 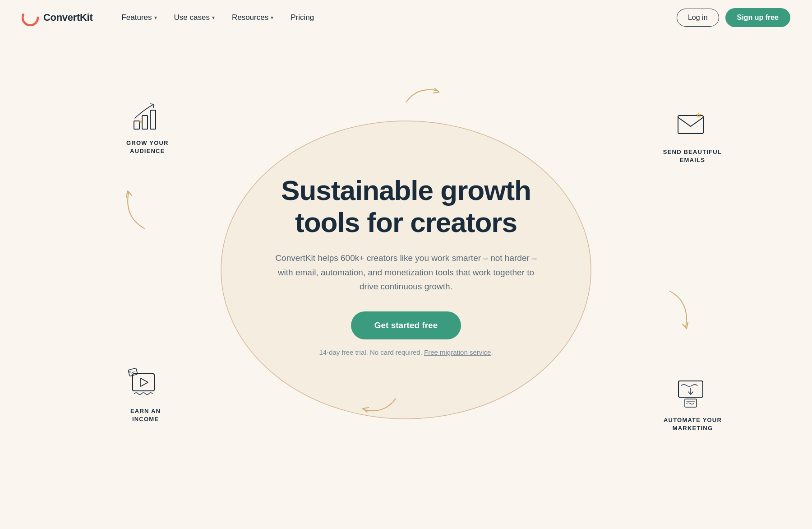 I want to click on nav-actions: Log in Sign up free, so click(x=734, y=18).